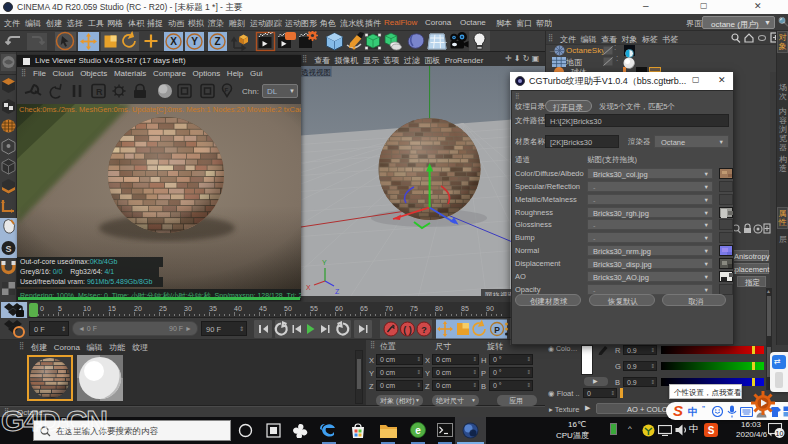 The width and height of the screenshot is (788, 444). What do you see at coordinates (316, 72) in the screenshot?
I see `svg-text: 透视视图` at bounding box center [316, 72].